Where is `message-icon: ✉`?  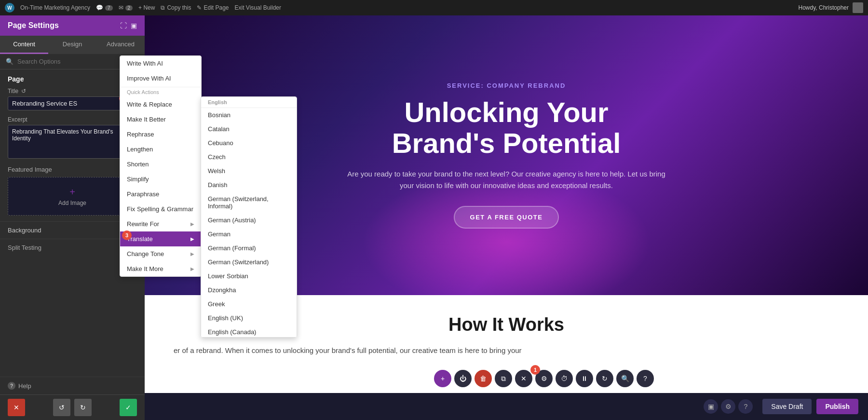 message-icon: ✉ is located at coordinates (121, 8).